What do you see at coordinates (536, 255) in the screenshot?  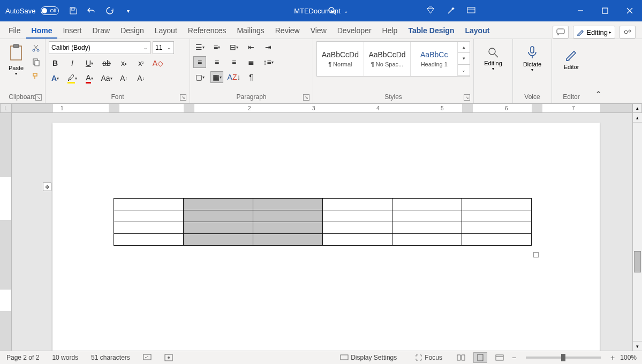 I see `table-resize-handle` at bounding box center [536, 255].